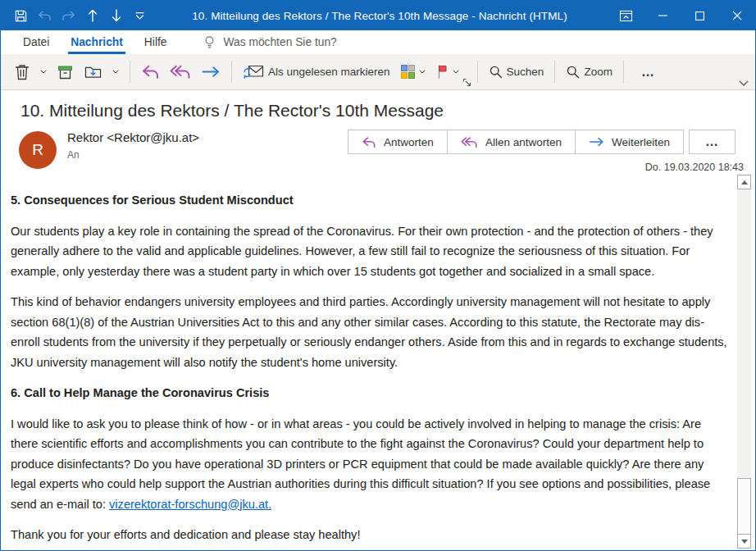  Describe the element at coordinates (254, 72) in the screenshot. I see `mark-unread-icon` at that location.